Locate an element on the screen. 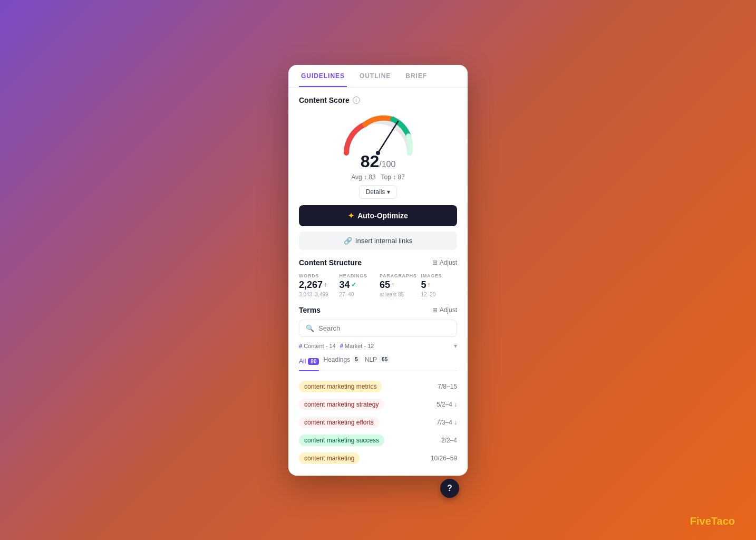  arrow-down-icon-1: ↓ is located at coordinates (455, 404).